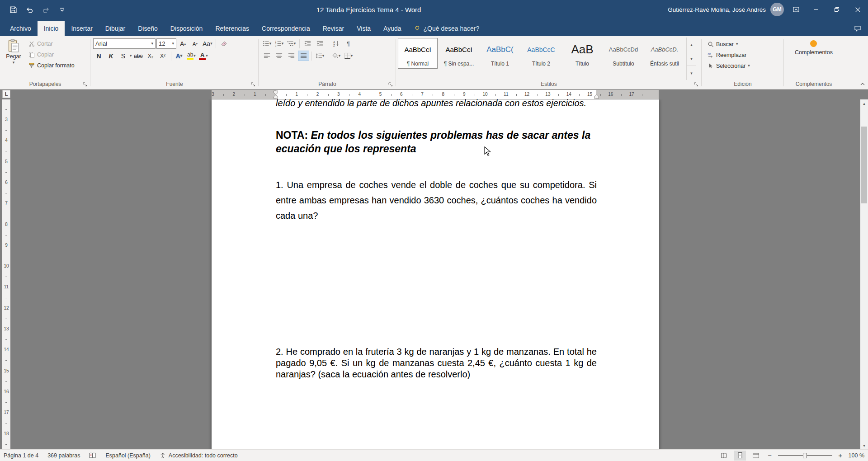 Image resolution: width=868 pixels, height=461 pixels. Describe the element at coordinates (864, 103) in the screenshot. I see `scroll-up-arrow: ▴` at that location.